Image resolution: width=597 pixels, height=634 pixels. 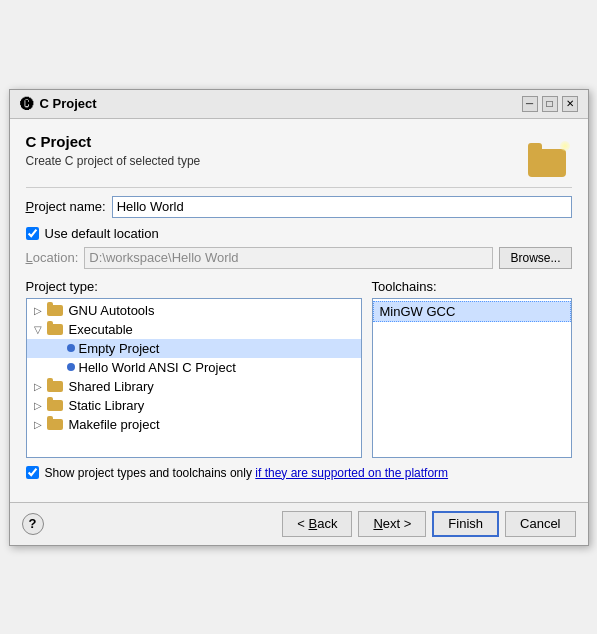 I want to click on page-header-left: C Project Create C project of selected t…, so click(x=114, y=150).